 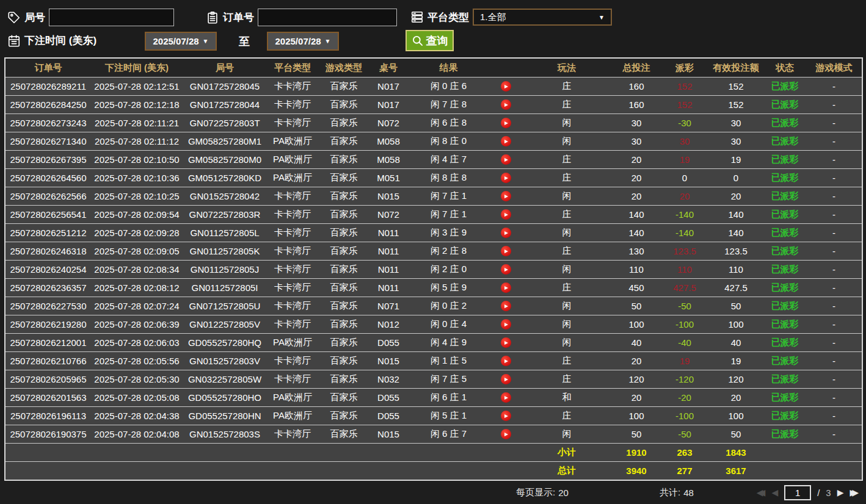 What do you see at coordinates (225, 123) in the screenshot?
I see `game-no-cell: GN0722572803T` at bounding box center [225, 123].